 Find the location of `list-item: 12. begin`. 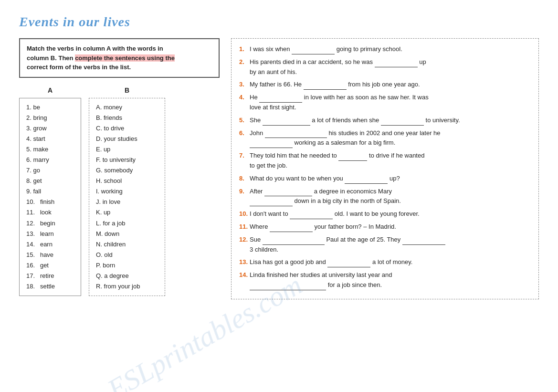

list-item: 12. begin is located at coordinates (50, 223).